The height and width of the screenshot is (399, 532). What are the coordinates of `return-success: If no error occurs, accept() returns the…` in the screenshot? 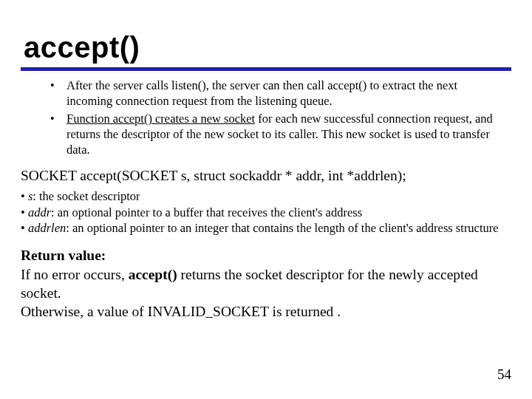 It's located at (266, 284).